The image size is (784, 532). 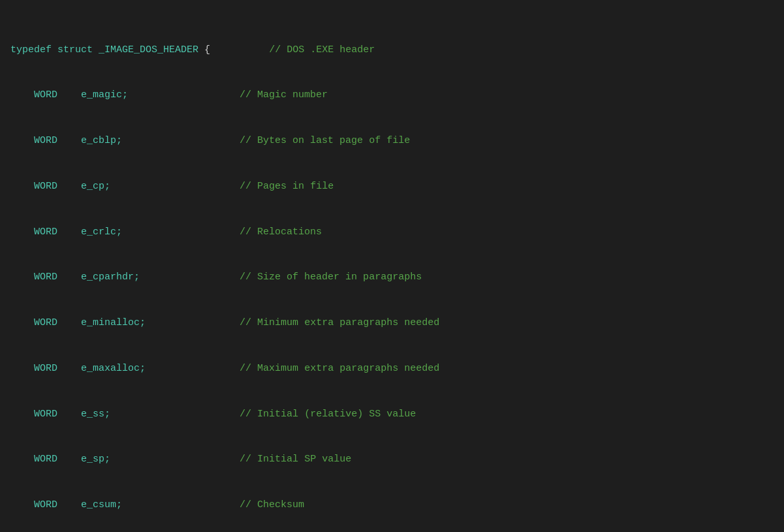 I want to click on field-name: e_maxalloc;, so click(x=114, y=368).